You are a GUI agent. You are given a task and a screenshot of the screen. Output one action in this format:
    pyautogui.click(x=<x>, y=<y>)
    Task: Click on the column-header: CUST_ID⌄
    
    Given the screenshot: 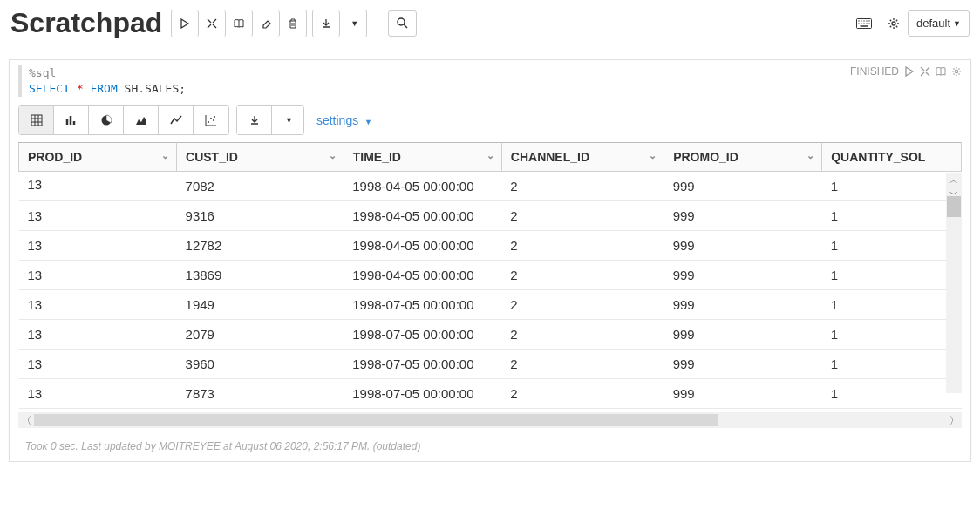 What is the action you would take?
    pyautogui.click(x=261, y=157)
    